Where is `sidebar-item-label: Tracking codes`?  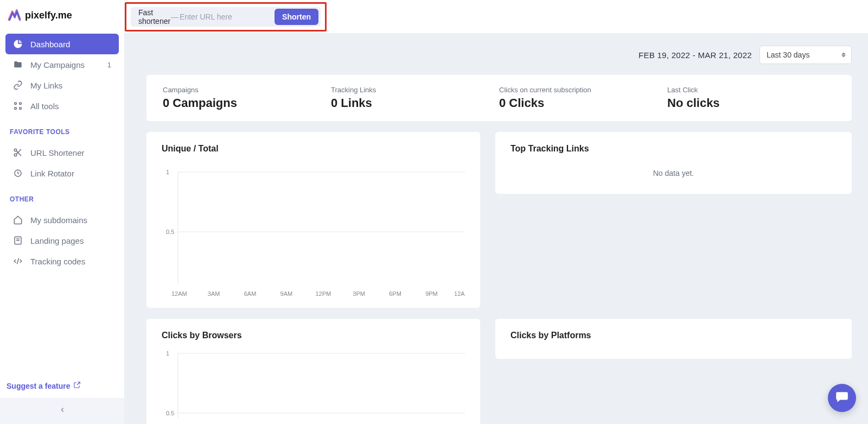 sidebar-item-label: Tracking codes is located at coordinates (58, 262).